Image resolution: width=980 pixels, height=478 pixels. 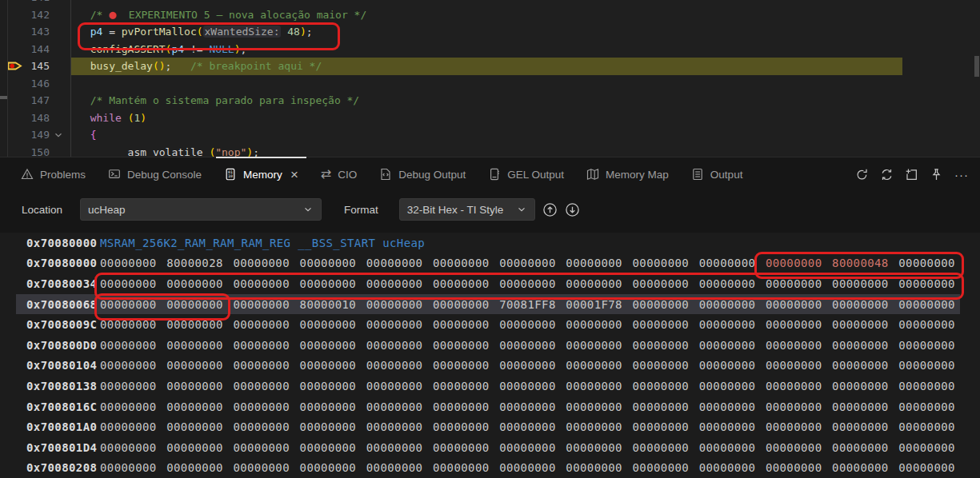 I want to click on tab-output: Output, so click(x=717, y=174).